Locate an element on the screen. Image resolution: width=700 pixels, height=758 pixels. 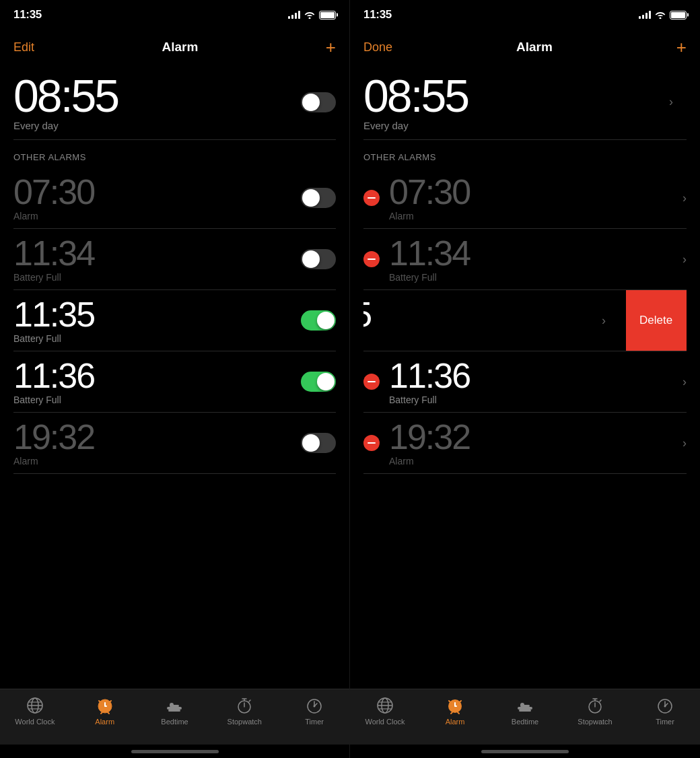
left-nav-bar: Edit Alarm + is located at coordinates (175, 47).